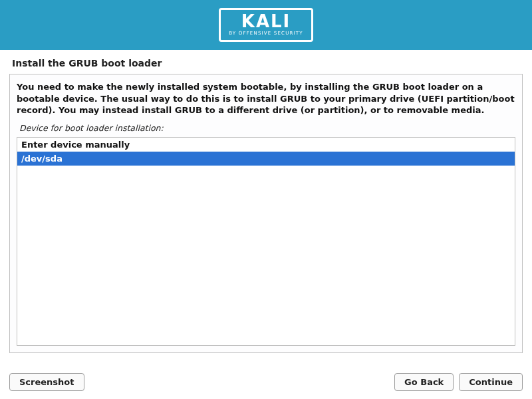  Describe the element at coordinates (266, 25) in the screenshot. I see `kali-logo: KALI BY OFFENSIVE SECURITY` at that location.